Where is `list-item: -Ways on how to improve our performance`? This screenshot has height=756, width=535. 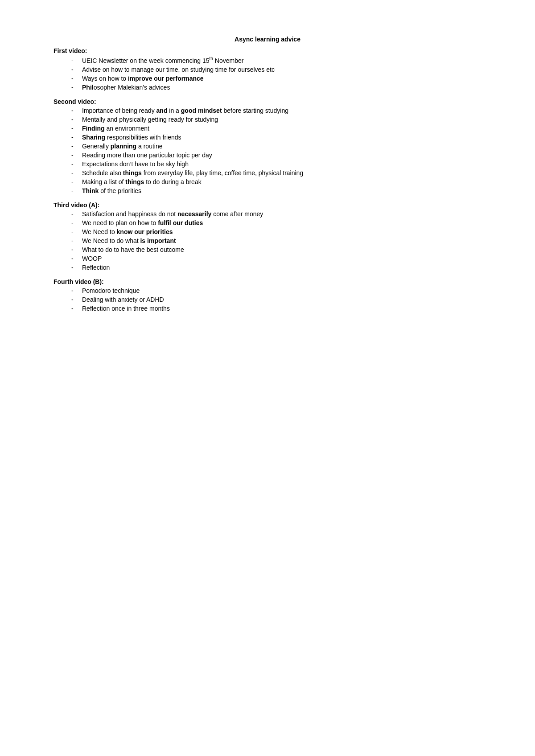
list-item: -Ways on how to improve our performance is located at coordinates (268, 78).